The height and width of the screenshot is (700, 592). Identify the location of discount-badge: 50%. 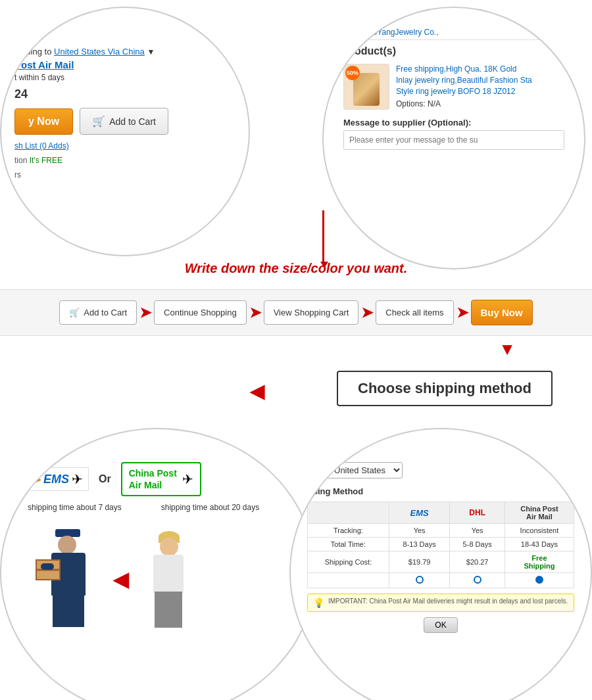
(353, 73).